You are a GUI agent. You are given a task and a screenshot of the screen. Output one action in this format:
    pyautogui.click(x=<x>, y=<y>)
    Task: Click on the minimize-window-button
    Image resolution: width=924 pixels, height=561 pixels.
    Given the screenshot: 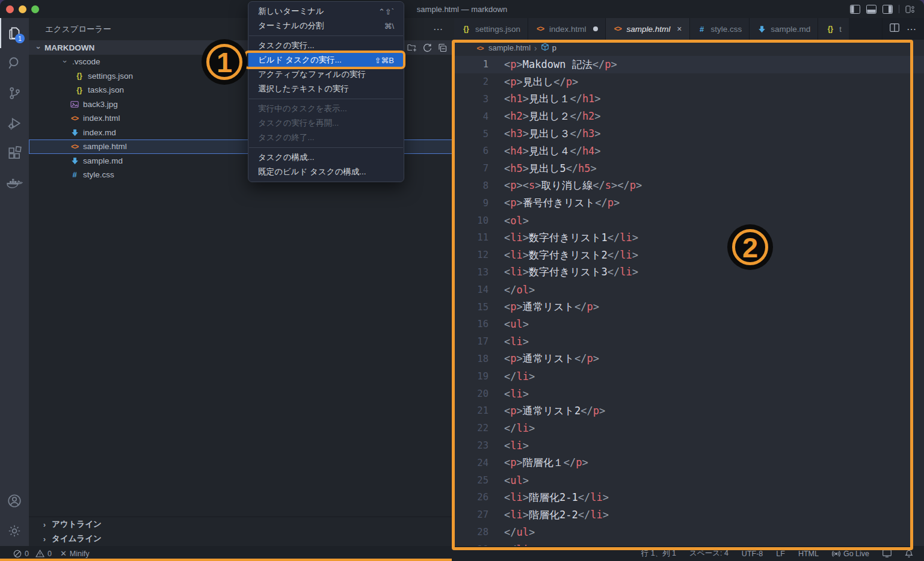 What is the action you would take?
    pyautogui.click(x=23, y=10)
    